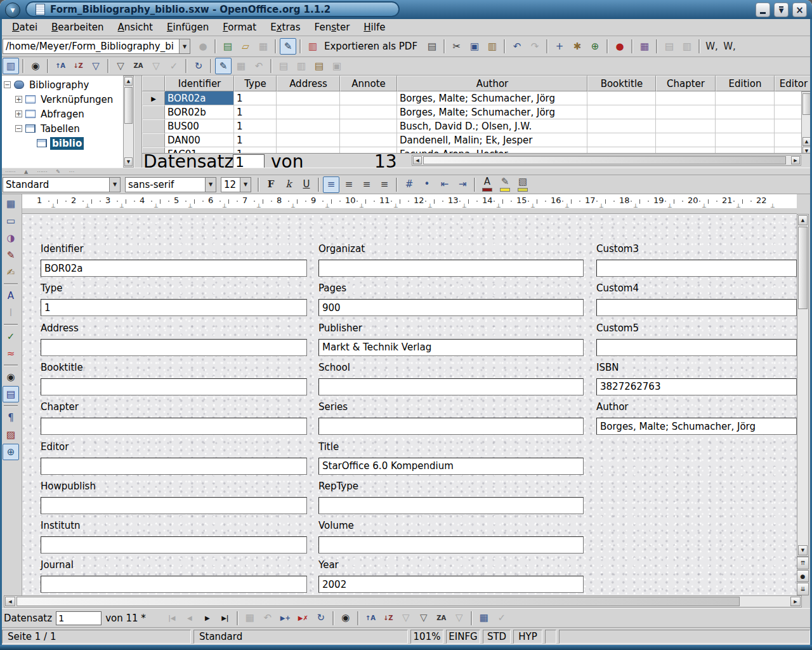 This screenshot has width=812, height=650. What do you see at coordinates (255, 126) in the screenshot?
I see `grid-cell: 1` at bounding box center [255, 126].